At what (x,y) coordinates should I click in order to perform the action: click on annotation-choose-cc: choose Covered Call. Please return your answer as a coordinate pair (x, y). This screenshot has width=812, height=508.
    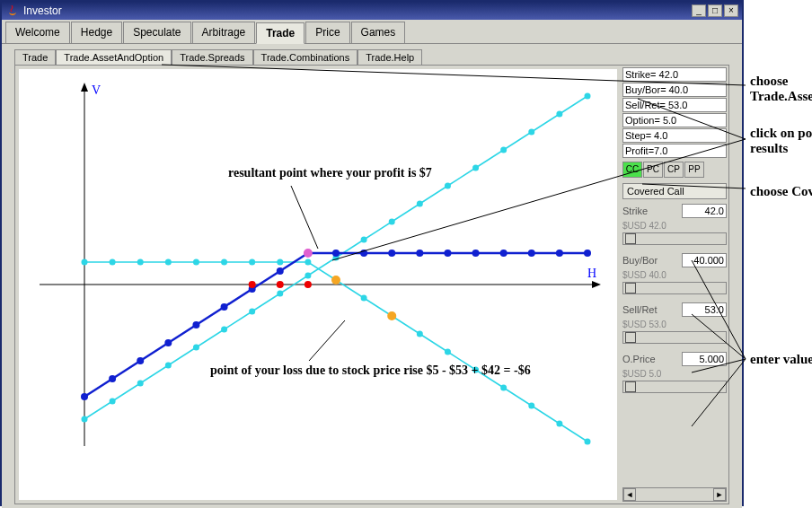
    Looking at the image, I should click on (781, 192).